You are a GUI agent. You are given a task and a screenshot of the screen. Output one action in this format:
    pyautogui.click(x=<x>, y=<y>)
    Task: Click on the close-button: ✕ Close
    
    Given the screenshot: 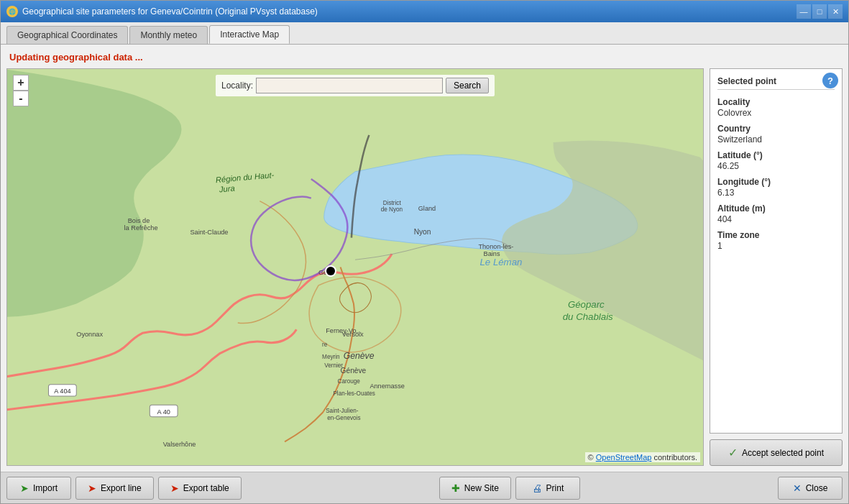 What is the action you would take?
    pyautogui.click(x=810, y=488)
    